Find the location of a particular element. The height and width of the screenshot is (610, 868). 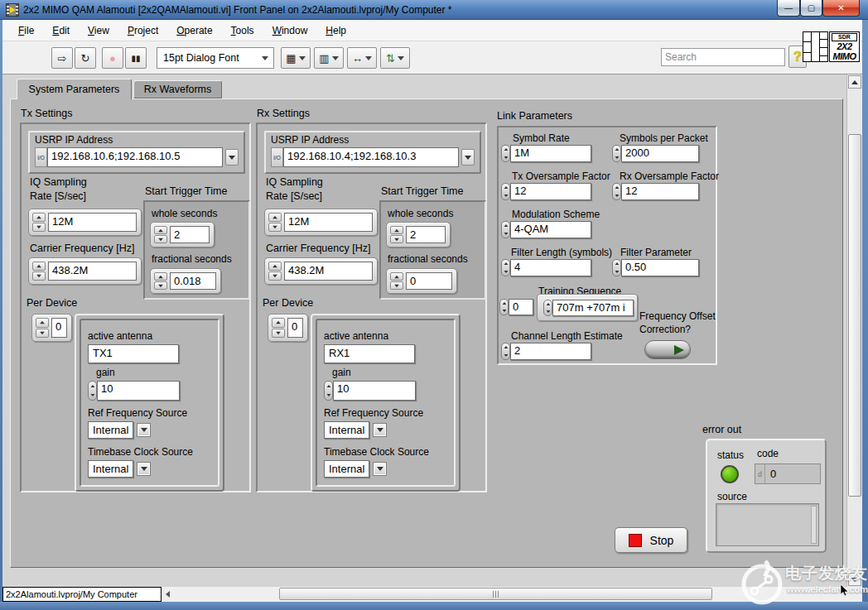

abort-button: ● is located at coordinates (113, 58).